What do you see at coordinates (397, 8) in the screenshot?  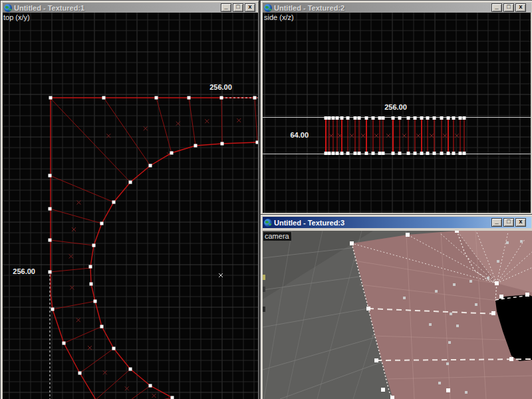 I see `titlebar-side-view: Untitled - Textured:2 _ □ x` at bounding box center [397, 8].